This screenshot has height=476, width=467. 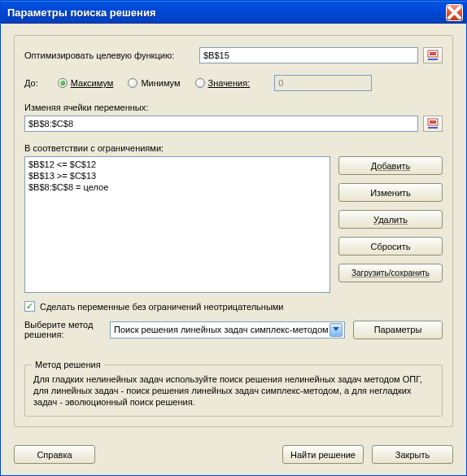 I want to click on to-row: До: Максимум Минимум Значения:, so click(x=234, y=83).